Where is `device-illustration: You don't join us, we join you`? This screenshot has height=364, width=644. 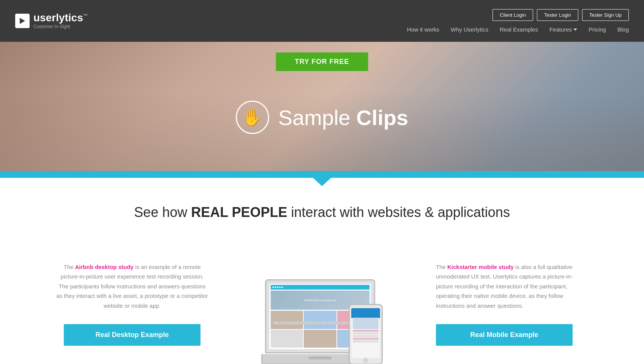
device-illustration: You don't join us, we join you is located at coordinates (322, 304).